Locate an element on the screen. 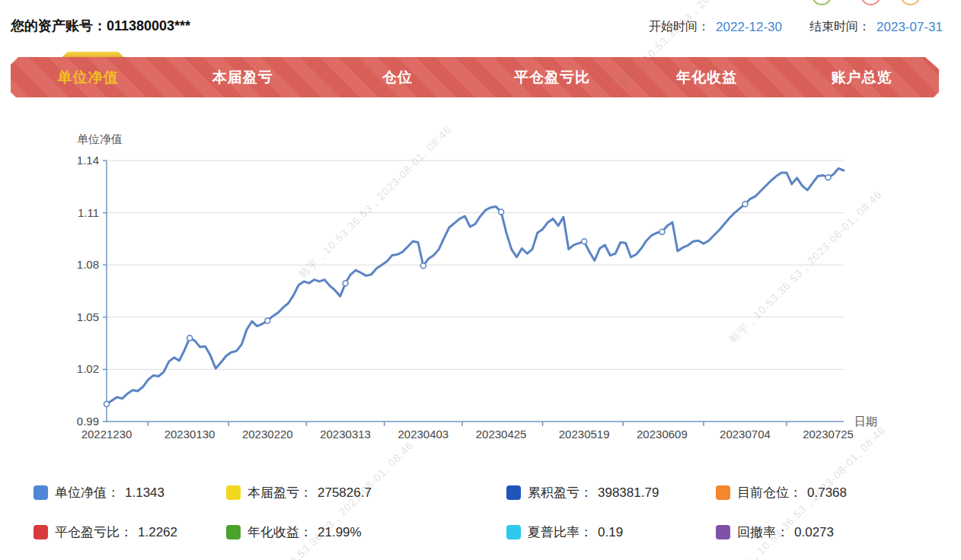  legend-current-pnl-value: 275826.7 is located at coordinates (344, 493).